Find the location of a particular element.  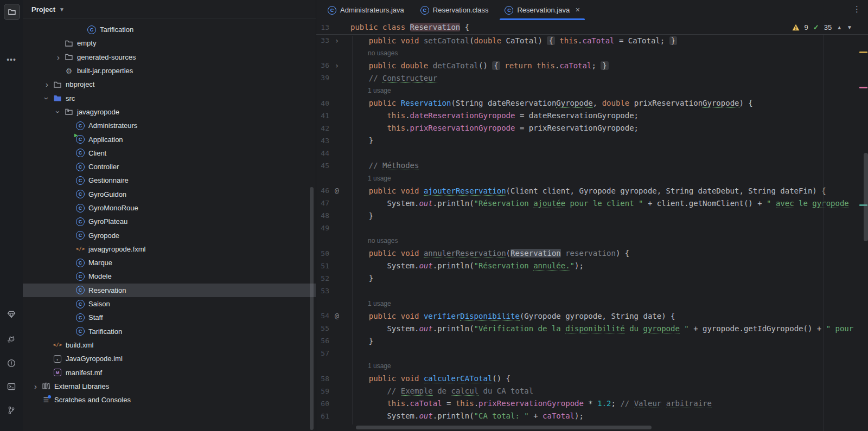

code-line-57: 57 is located at coordinates (592, 353).